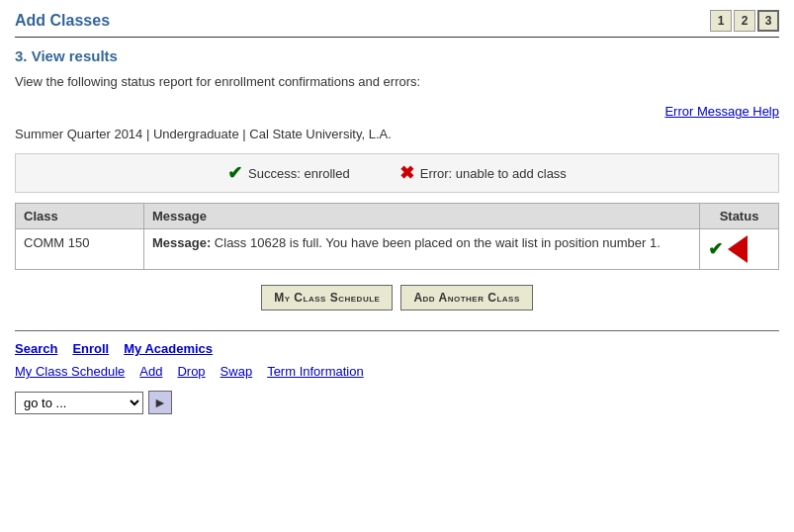 This screenshot has width=794, height=532. Describe the element at coordinates (150, 372) in the screenshot. I see `subnav-add: Add` at that location.